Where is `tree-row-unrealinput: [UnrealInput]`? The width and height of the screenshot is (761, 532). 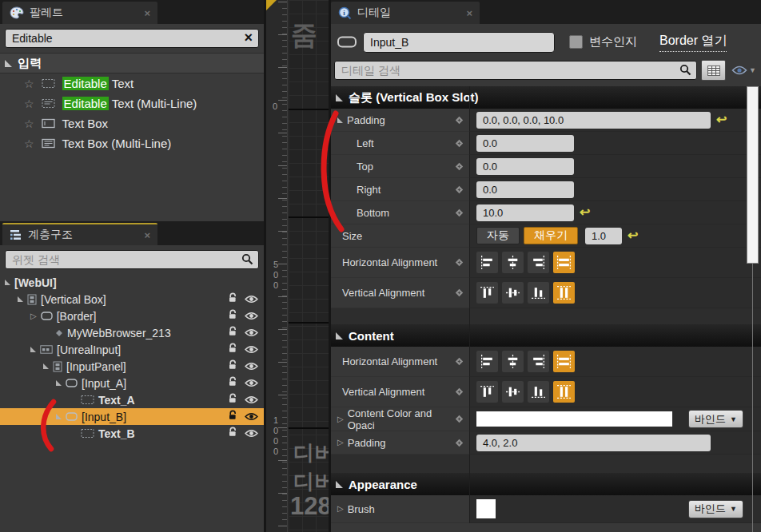
tree-row-unrealinput: [UnrealInput] is located at coordinates (132, 350).